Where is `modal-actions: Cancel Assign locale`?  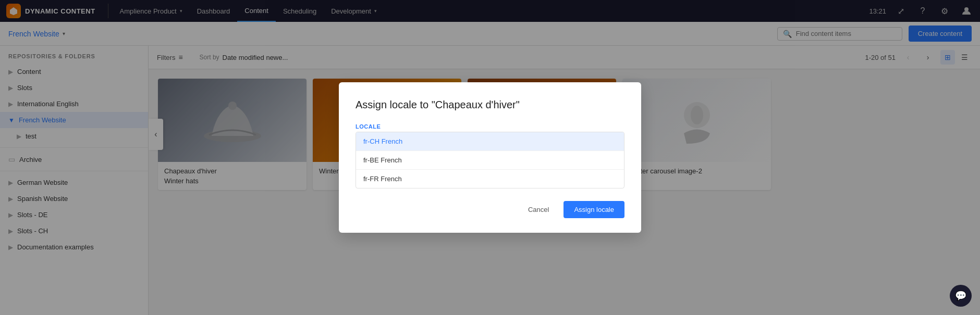 modal-actions: Cancel Assign locale is located at coordinates (490, 209).